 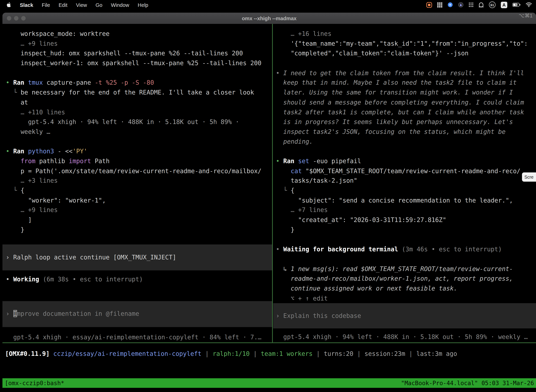 I want to click on terminal-text-segment: readme-and-reco/mailbox/worker-1.json, a…, so click(x=394, y=279).